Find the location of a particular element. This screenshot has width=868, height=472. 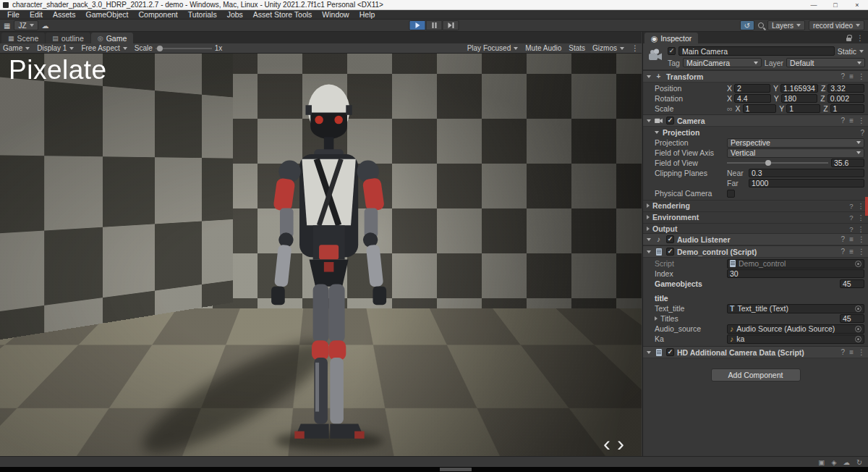

menu-item: Component is located at coordinates (158, 14).